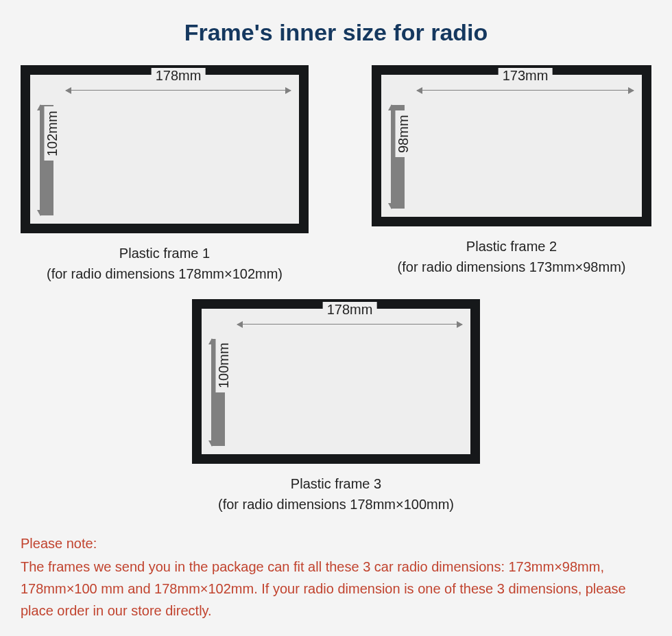  I want to click on height-label-2: 98mm, so click(403, 134).